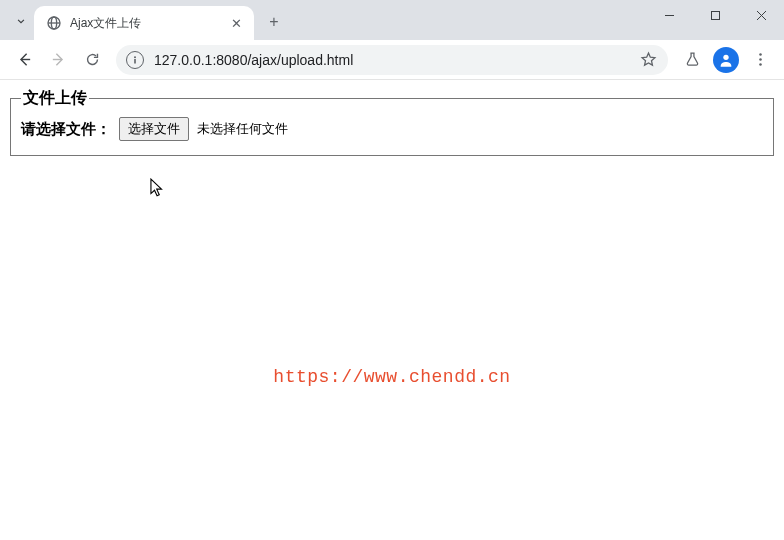 The image size is (784, 540). I want to click on reload-icon, so click(92, 60).